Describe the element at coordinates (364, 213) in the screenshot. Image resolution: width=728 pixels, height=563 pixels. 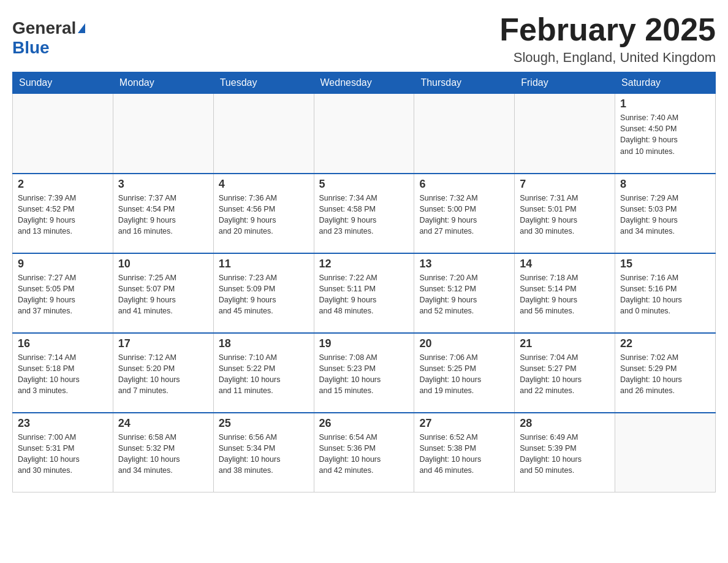
I see `calendar-week-row: 2Sunrise: 7:39 AM Sunset: 4:52 PM Daylig…` at that location.